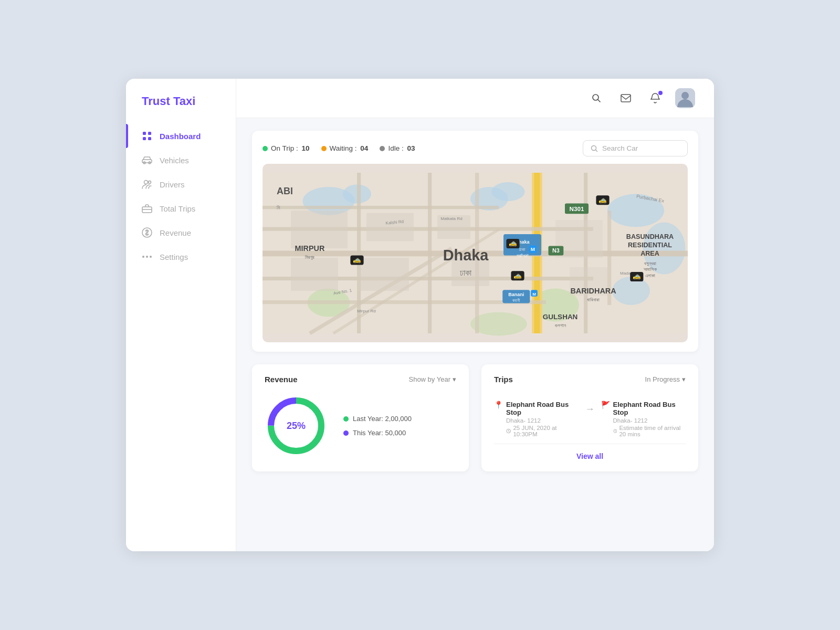 This screenshot has height=630, width=840. What do you see at coordinates (475, 99) in the screenshot?
I see `header` at bounding box center [475, 99].